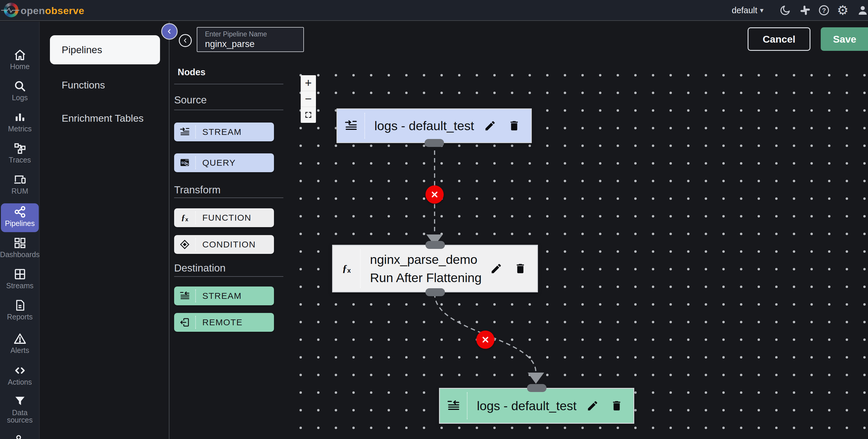  What do you see at coordinates (762, 10) in the screenshot?
I see `org-caret-down-icon: ▾` at bounding box center [762, 10].